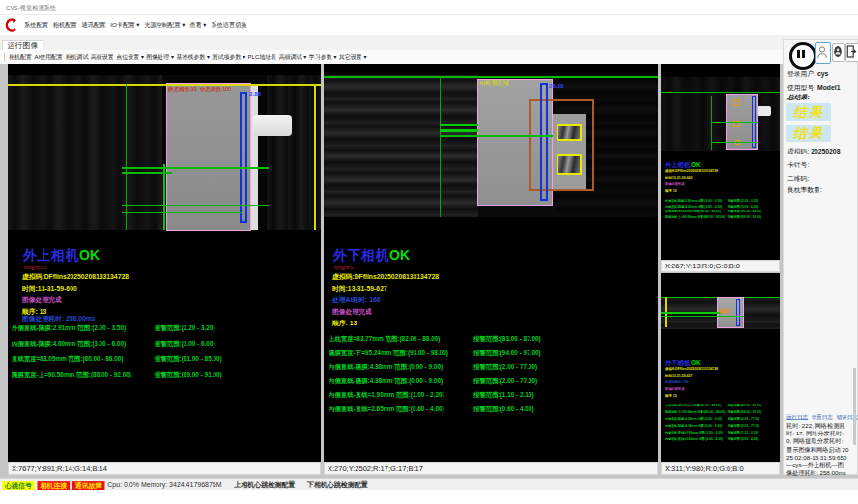 The image size is (858, 504). What do you see at coordinates (822, 417) in the screenshot?
I see `log-tab-2: 设置日志` at bounding box center [822, 417].